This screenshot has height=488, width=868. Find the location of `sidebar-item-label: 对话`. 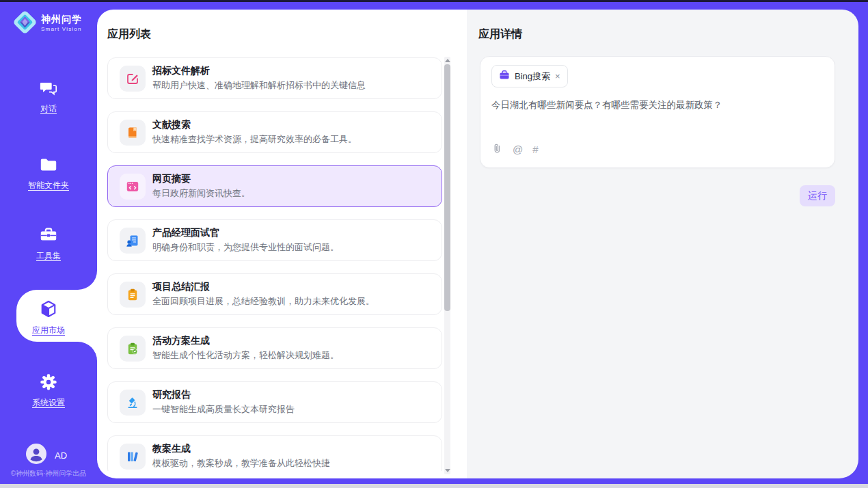

sidebar-item-label: 对话 is located at coordinates (49, 109).